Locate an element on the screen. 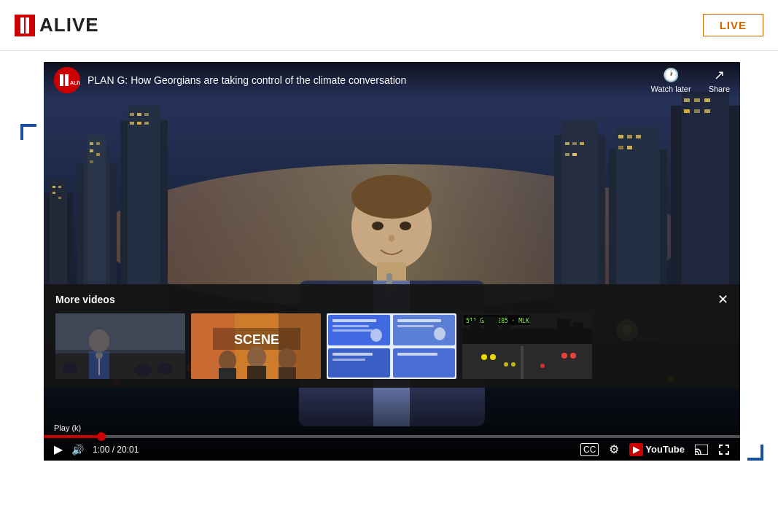 The height and width of the screenshot is (532, 778). time-display: 1:00 / 20:01 is located at coordinates (115, 450).